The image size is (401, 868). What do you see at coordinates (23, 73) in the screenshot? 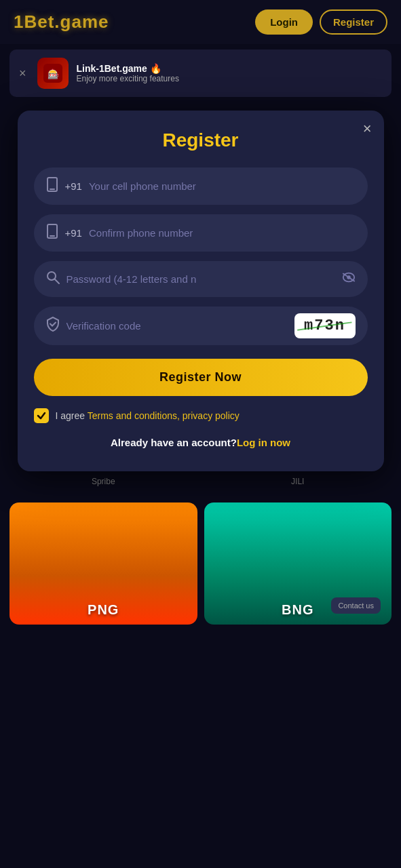
I see `notification-close-icon: ×` at bounding box center [23, 73].